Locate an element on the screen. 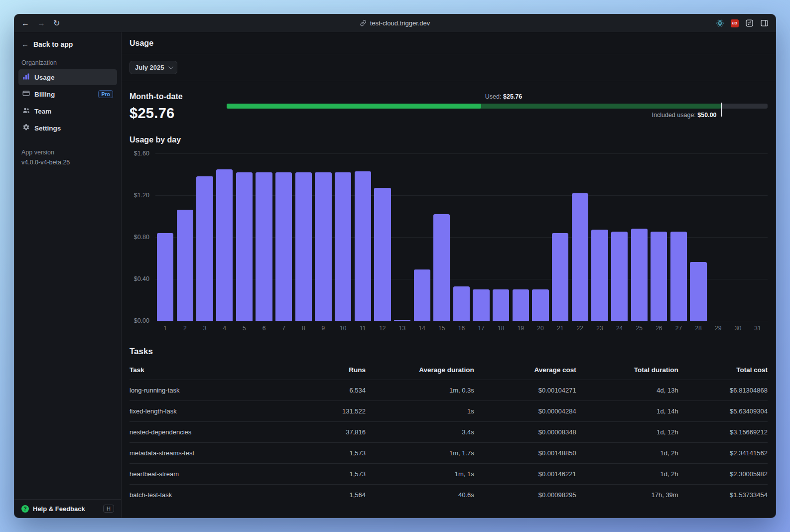 The image size is (790, 532). team-icon is located at coordinates (26, 111).